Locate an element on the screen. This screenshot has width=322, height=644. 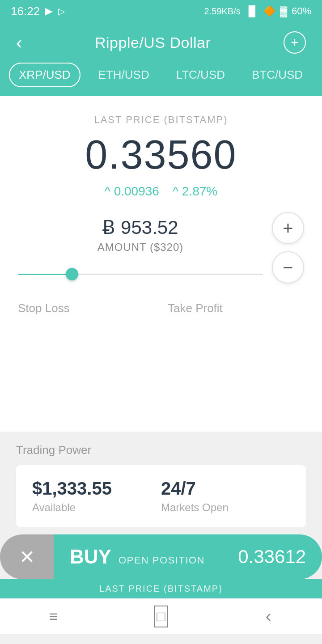
take-profit-label: Take Profit is located at coordinates (236, 309).